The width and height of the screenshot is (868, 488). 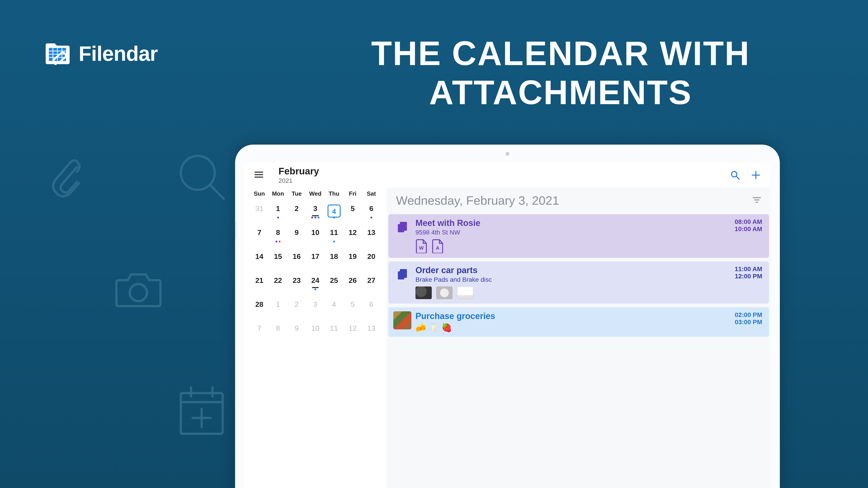 What do you see at coordinates (421, 246) in the screenshot?
I see `word-file-icon: W` at bounding box center [421, 246].